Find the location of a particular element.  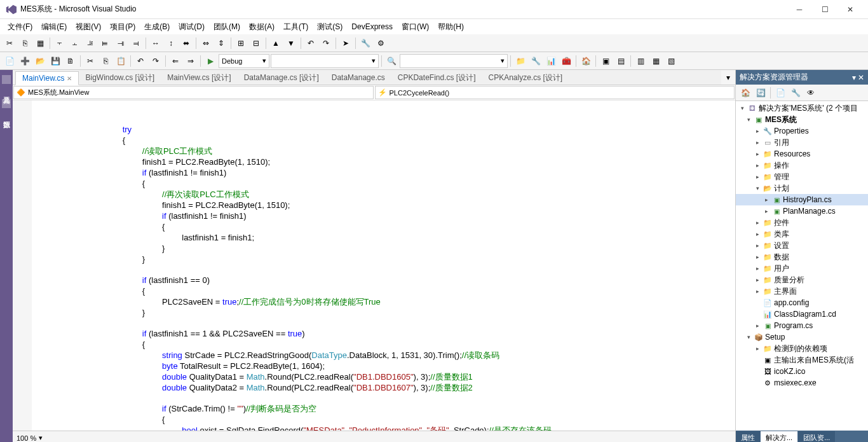

new-project-icon: 📄 is located at coordinates (10, 61).